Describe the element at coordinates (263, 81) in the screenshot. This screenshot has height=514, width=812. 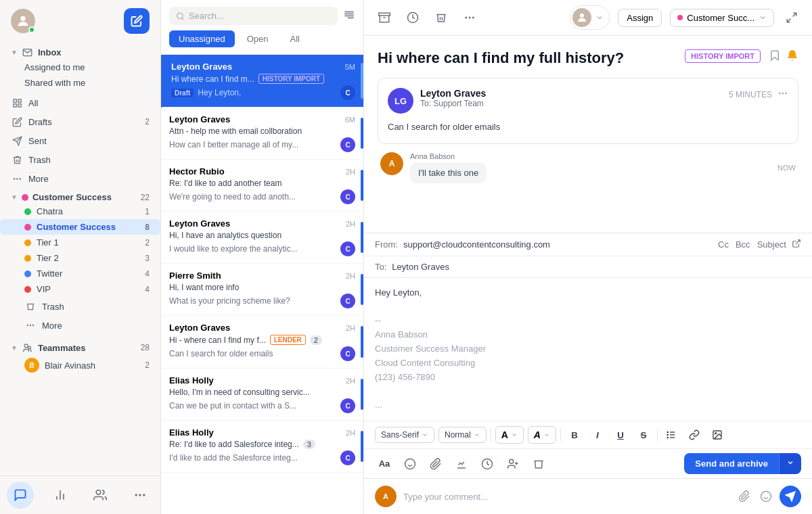
I see `conversation-item-1: Leyton Graves 5M Hi where can I find m..…` at that location.